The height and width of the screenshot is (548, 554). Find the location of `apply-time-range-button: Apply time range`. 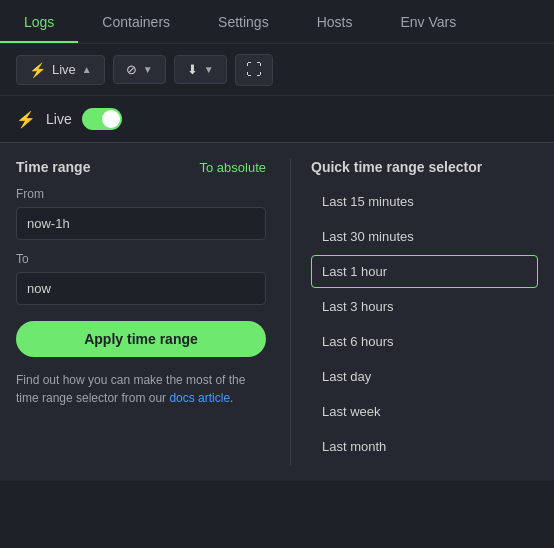

apply-time-range-button: Apply time range is located at coordinates (141, 339).